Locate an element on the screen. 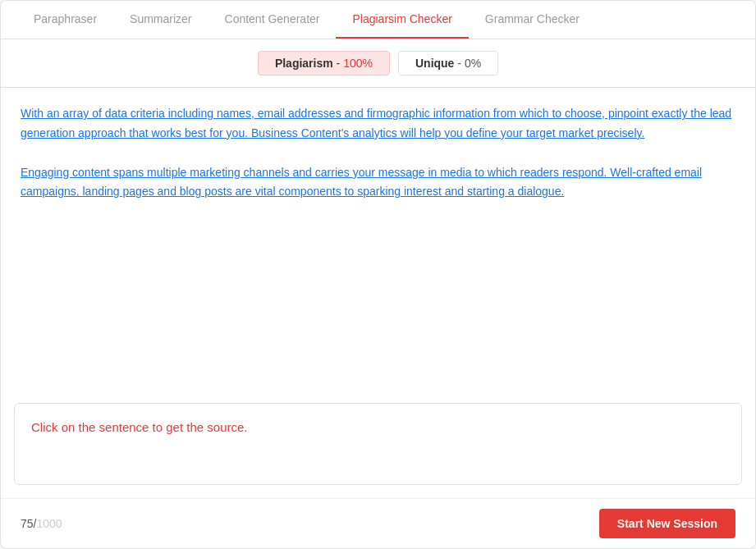 This screenshot has width=756, height=549. tab-plagiarism-checker: Plagiarsim Checker is located at coordinates (402, 20).